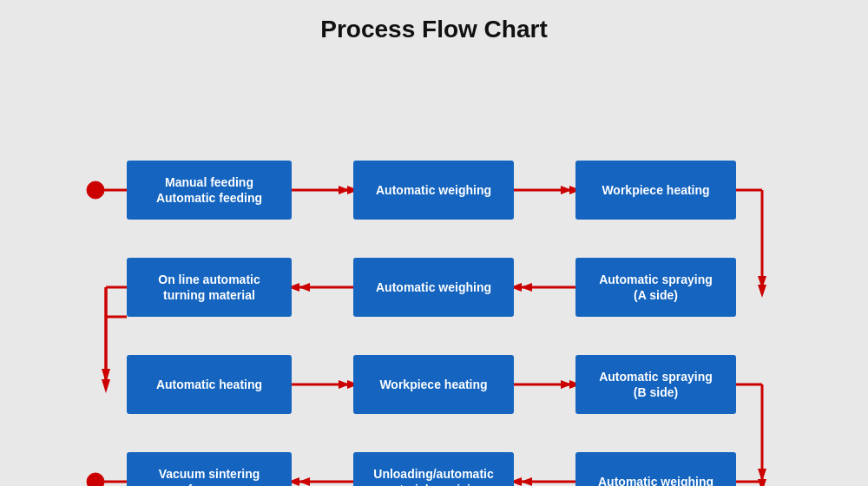 This screenshot has height=486, width=868. What do you see at coordinates (434, 384) in the screenshot?
I see `process-box-b8: Workpiece heating` at bounding box center [434, 384].